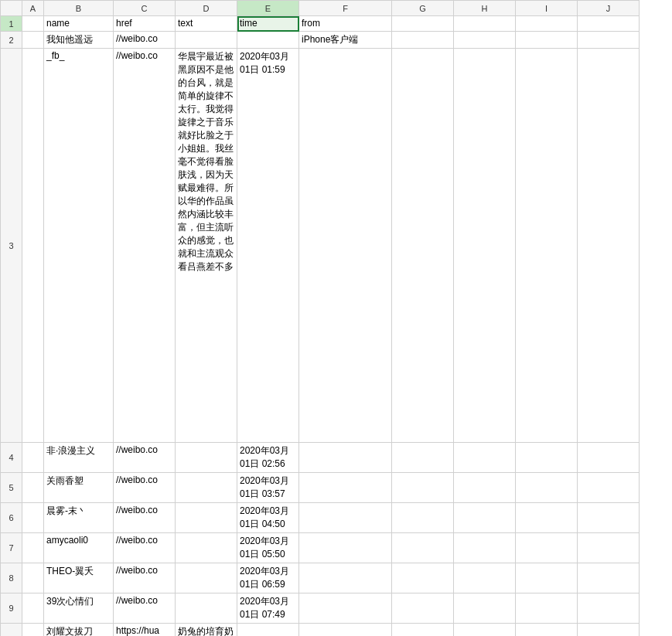  What do you see at coordinates (485, 578) in the screenshot?
I see `cell-h8` at bounding box center [485, 578].